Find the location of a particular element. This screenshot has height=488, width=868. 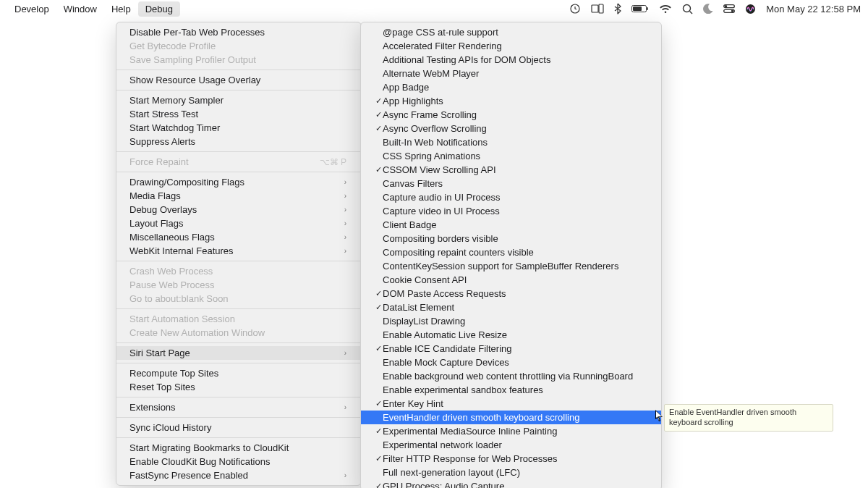

menu-item: Debug Overlays› is located at coordinates (239, 210).